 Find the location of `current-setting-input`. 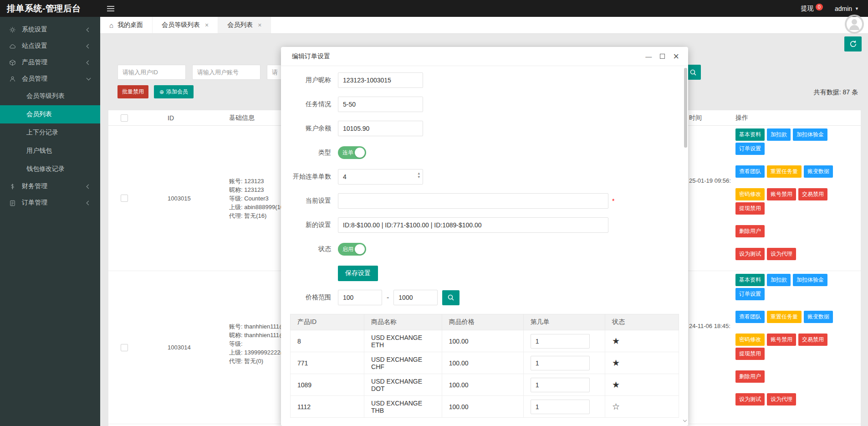

current-setting-input is located at coordinates (473, 201).